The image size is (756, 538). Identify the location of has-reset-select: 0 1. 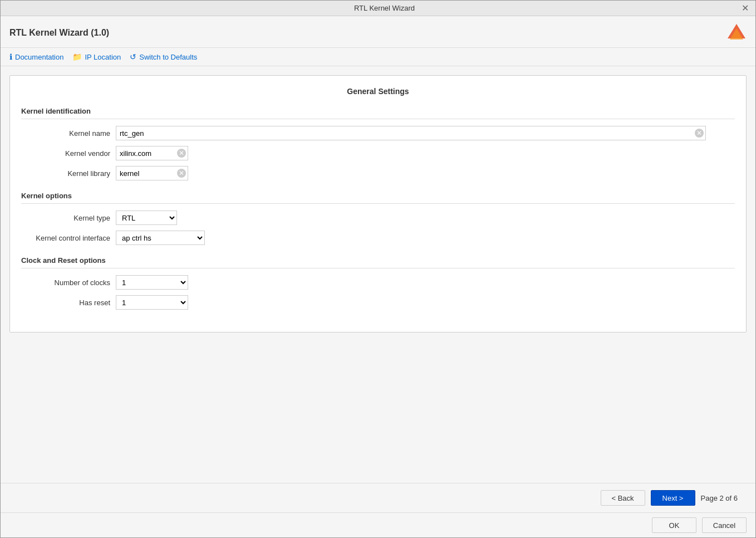
(152, 302).